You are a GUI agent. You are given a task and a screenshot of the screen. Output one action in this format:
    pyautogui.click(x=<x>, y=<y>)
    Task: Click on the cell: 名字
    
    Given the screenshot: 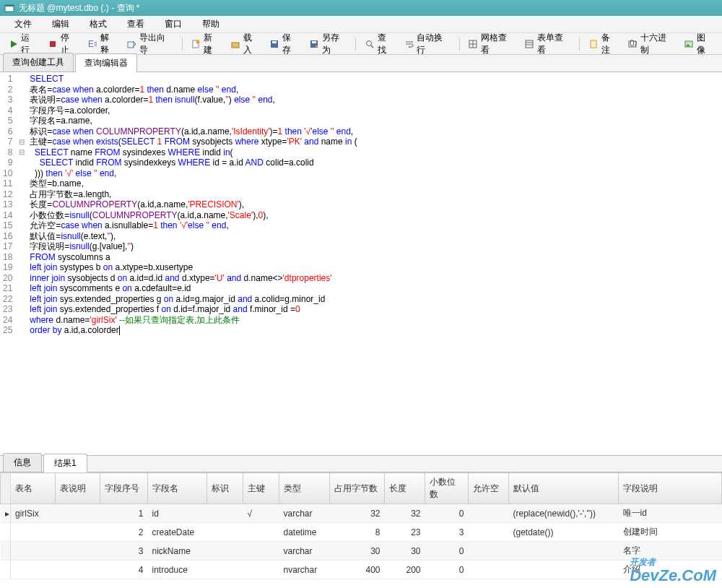 What is the action you would take?
    pyautogui.click(x=670, y=551)
    